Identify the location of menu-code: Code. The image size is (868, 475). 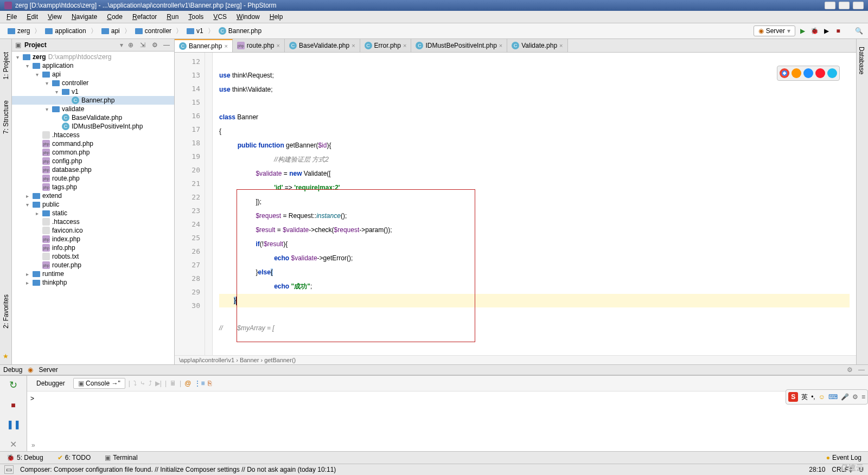
(115, 17).